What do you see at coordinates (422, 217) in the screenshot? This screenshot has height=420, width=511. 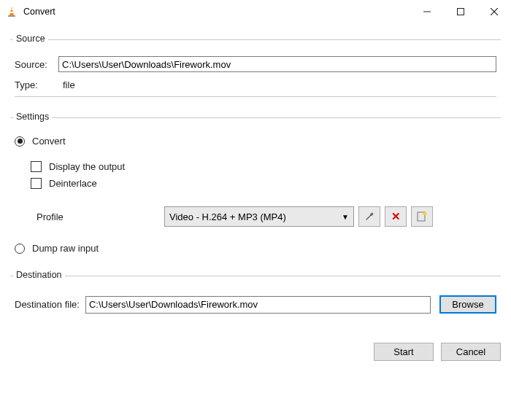 I see `new-profile-button` at bounding box center [422, 217].